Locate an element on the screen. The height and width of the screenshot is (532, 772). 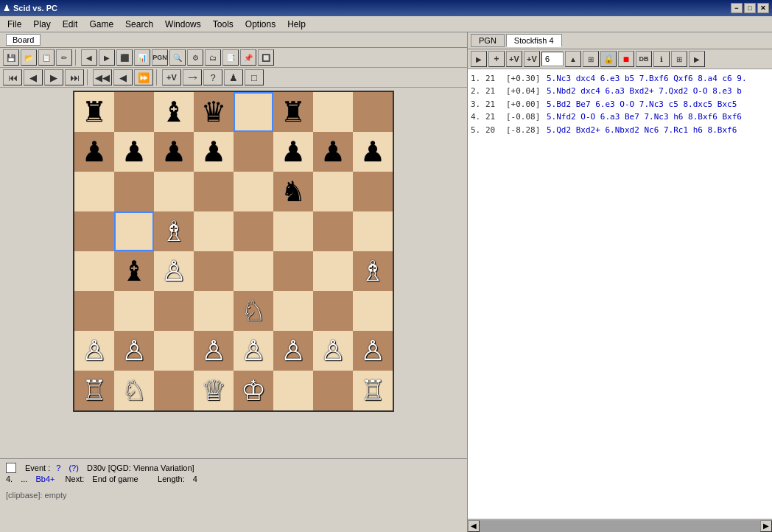
menu-play: Play is located at coordinates (41, 24).